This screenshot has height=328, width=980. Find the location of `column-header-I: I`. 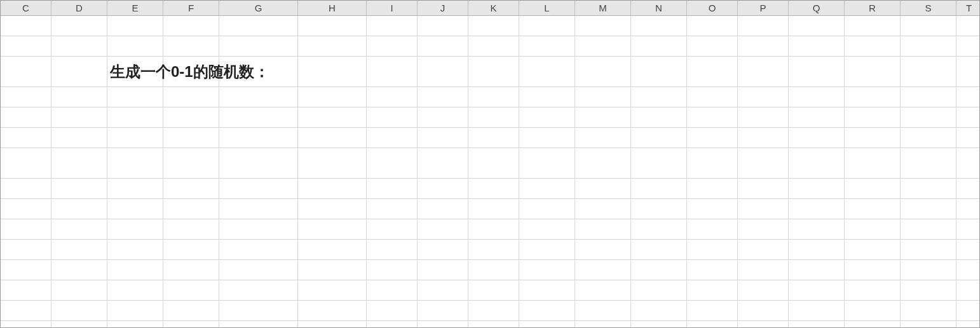

column-header-I: I is located at coordinates (392, 8).